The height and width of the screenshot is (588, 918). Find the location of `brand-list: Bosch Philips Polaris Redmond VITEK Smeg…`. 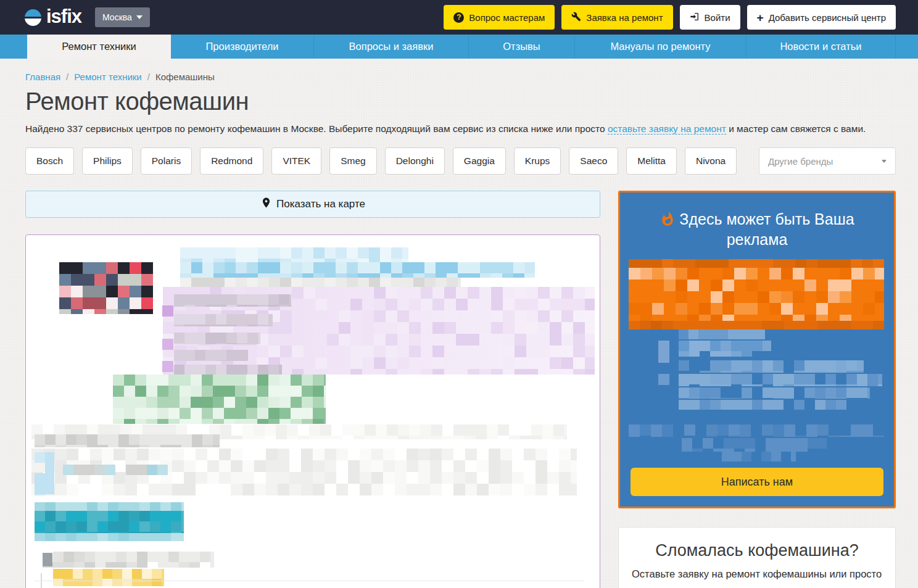

brand-list: Bosch Philips Polaris Redmond VITEK Smeg… is located at coordinates (381, 161).